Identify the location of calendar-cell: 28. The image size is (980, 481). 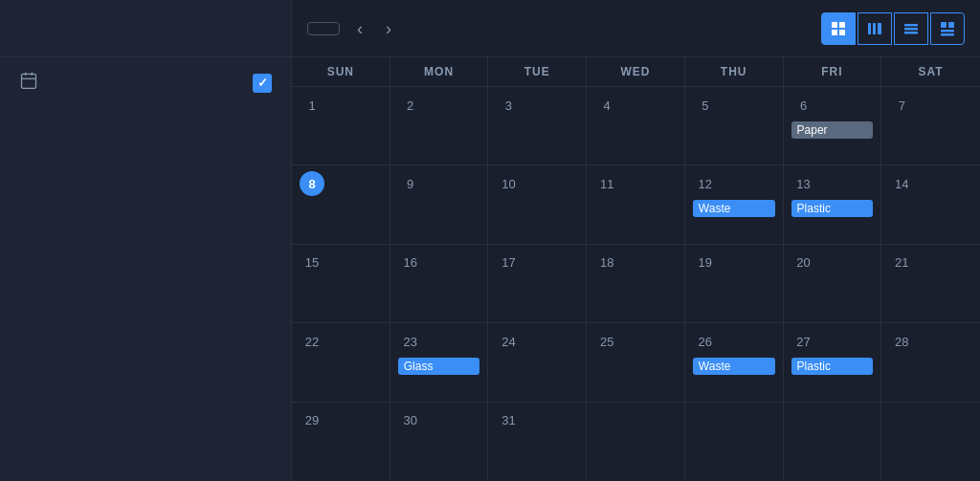
(930, 361).